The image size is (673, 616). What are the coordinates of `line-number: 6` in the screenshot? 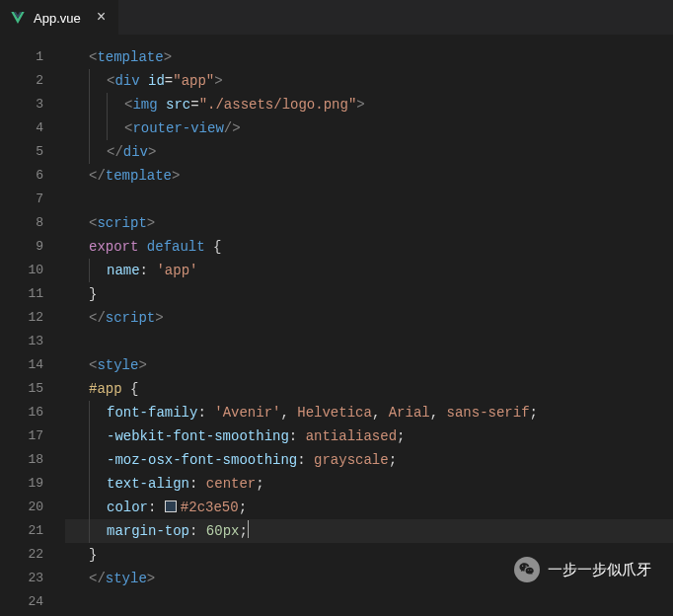 It's located at (35, 176).